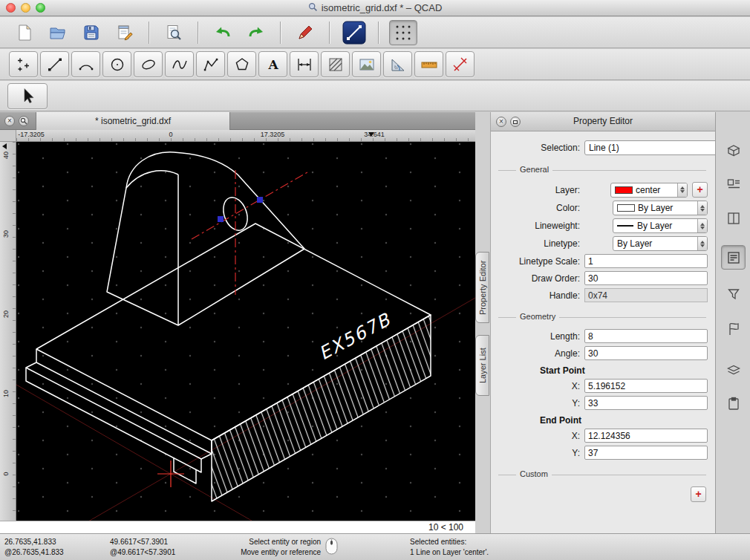 This screenshot has width=750, height=560. Describe the element at coordinates (460, 64) in the screenshot. I see `measure-distance-button` at that location.